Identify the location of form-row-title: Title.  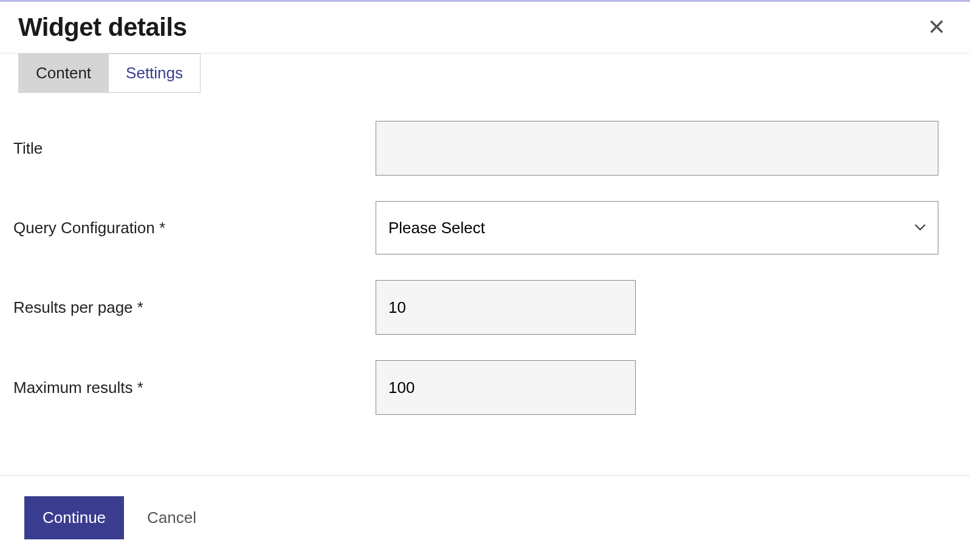
(483, 148).